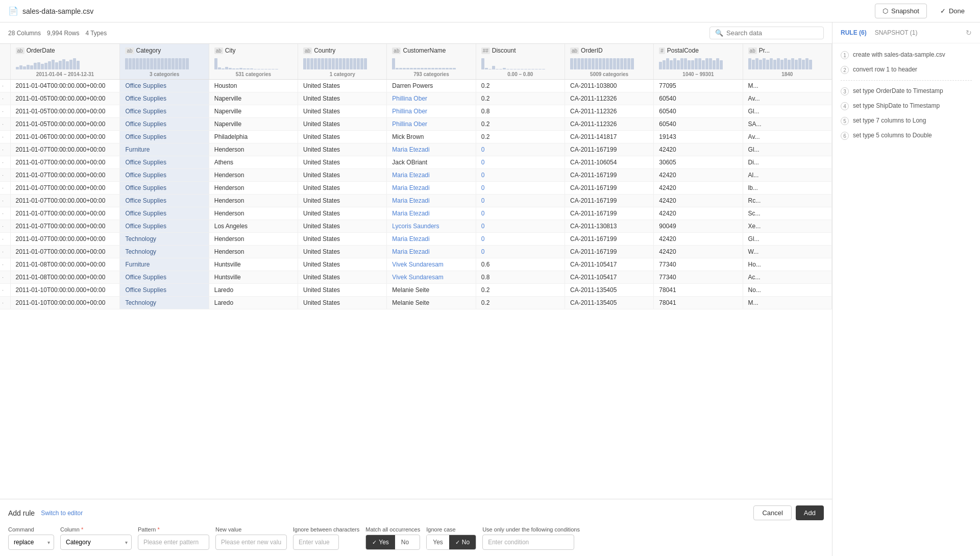 The image size is (980, 556). What do you see at coordinates (316, 542) in the screenshot?
I see `ignore-input` at bounding box center [316, 542].